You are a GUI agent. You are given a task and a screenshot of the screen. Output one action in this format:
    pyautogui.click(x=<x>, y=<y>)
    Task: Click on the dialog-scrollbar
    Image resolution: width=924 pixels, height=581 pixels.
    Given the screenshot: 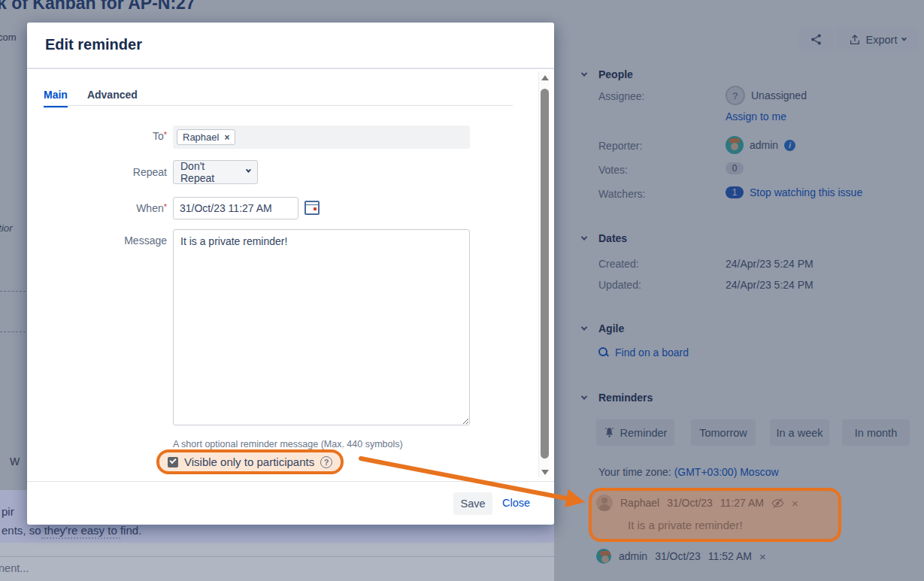 What is the action you would take?
    pyautogui.click(x=544, y=274)
    